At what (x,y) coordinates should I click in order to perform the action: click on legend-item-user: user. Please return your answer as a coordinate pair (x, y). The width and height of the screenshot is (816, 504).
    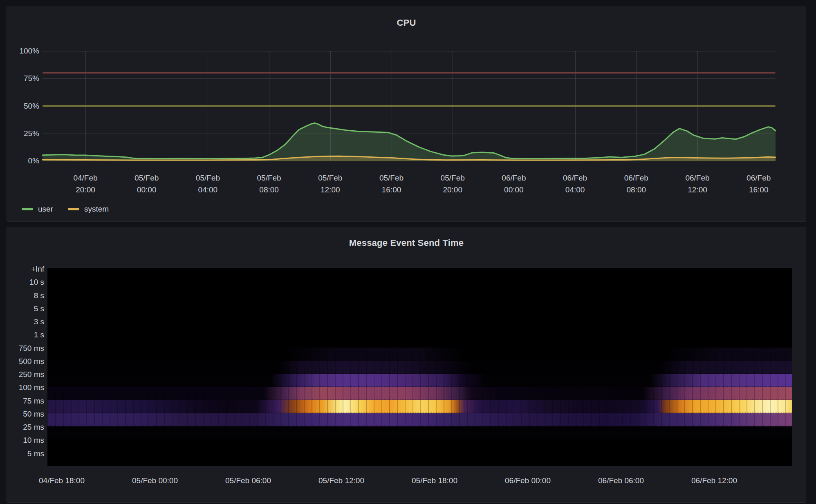
    Looking at the image, I should click on (38, 209).